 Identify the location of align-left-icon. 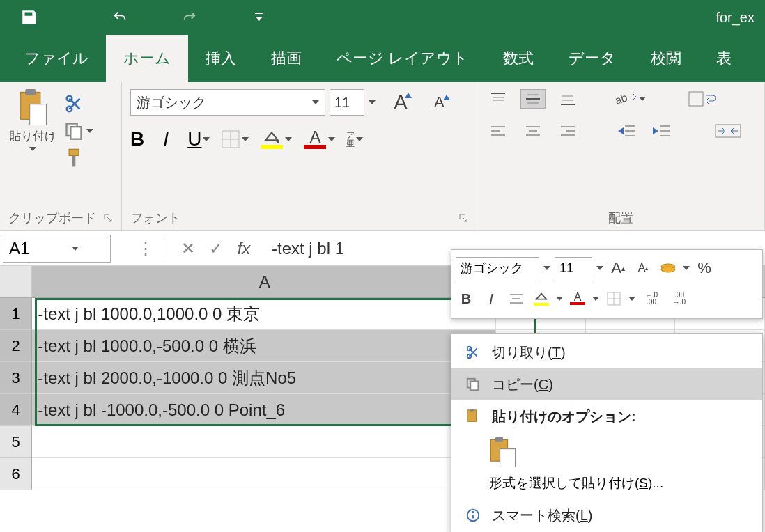
(498, 131).